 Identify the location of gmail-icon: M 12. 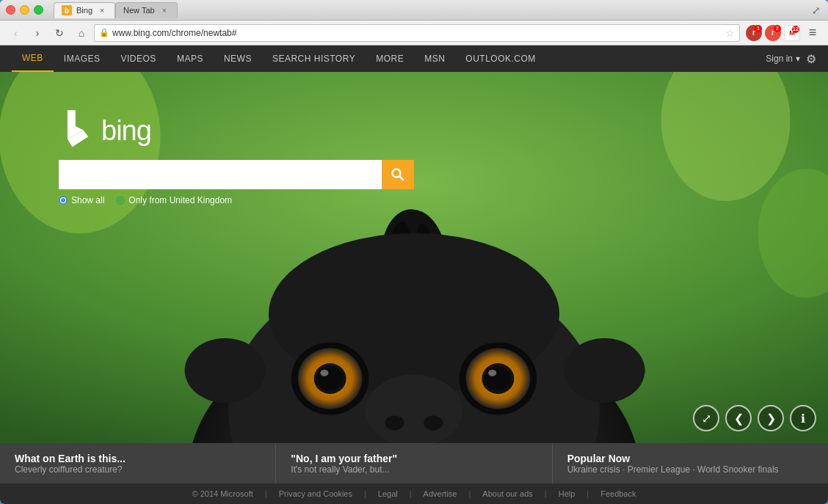
(792, 33).